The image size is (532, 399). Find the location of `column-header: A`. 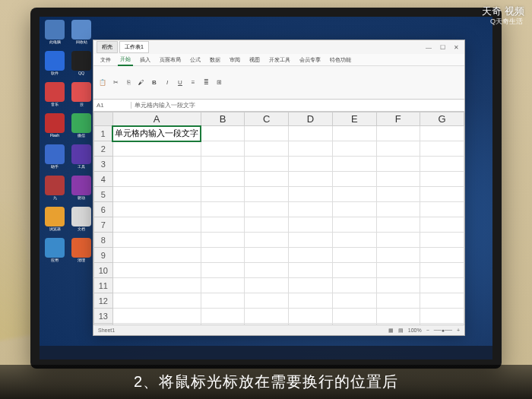

column-header: A is located at coordinates (157, 119).